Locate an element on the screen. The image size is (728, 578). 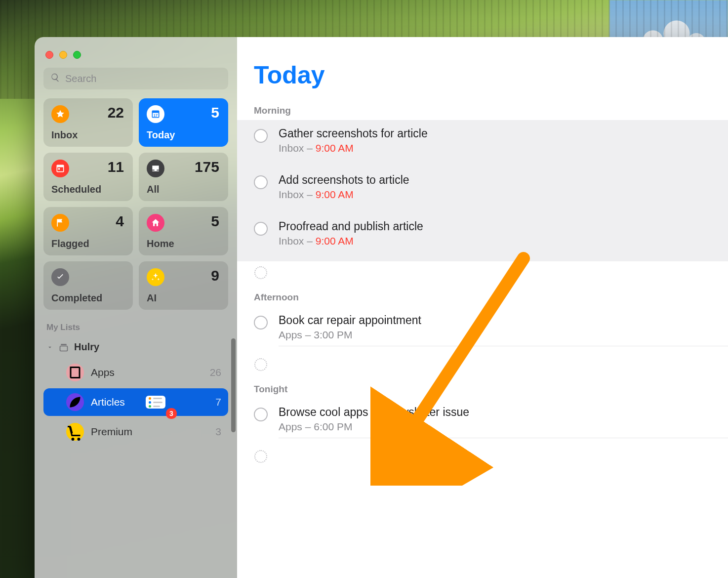
book-icon is located at coordinates (75, 372).